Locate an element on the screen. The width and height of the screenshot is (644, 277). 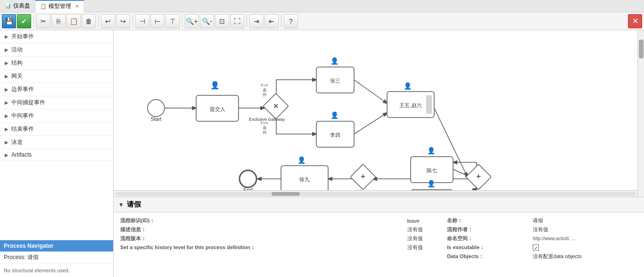
save-button: 💾 is located at coordinates (9, 21).